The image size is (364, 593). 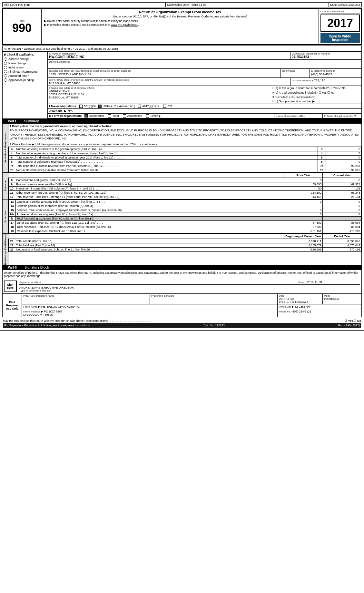 What do you see at coordinates (30, 282) in the screenshot?
I see `signature-label: Signature of officer` at bounding box center [30, 282].